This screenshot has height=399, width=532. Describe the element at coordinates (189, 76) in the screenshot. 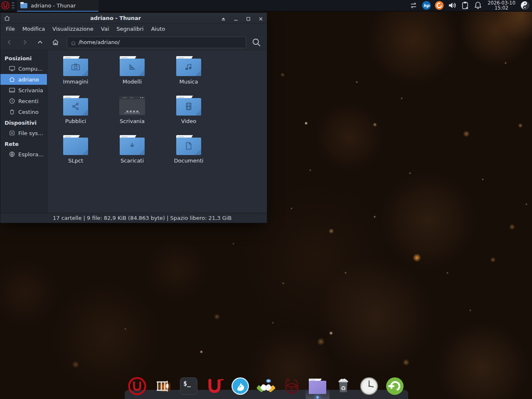

I see `file-item-musica: Musica` at that location.